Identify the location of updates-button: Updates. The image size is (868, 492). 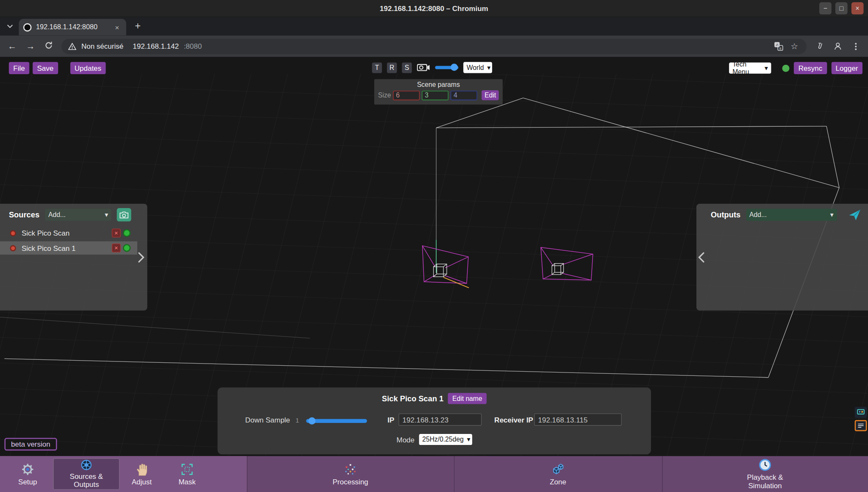
(88, 68).